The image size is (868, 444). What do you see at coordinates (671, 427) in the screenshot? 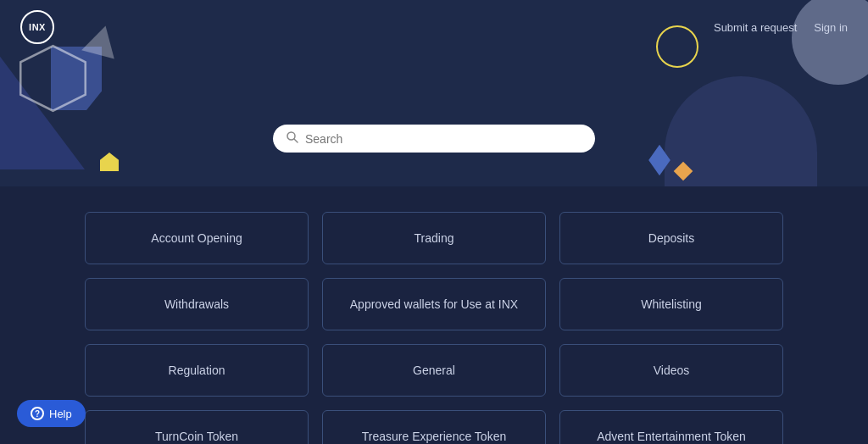
I see `category-grid-item: Advent Entertainment Token` at bounding box center [671, 427].